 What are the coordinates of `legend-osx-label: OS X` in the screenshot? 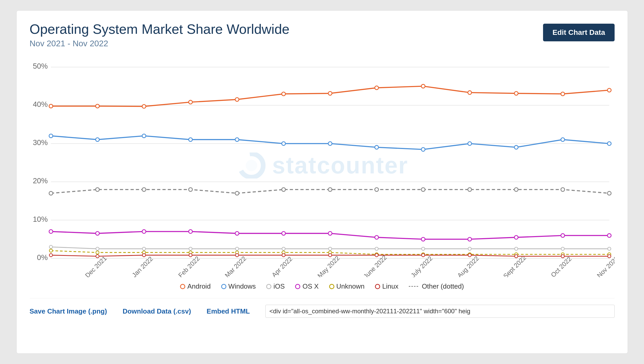 It's located at (310, 287).